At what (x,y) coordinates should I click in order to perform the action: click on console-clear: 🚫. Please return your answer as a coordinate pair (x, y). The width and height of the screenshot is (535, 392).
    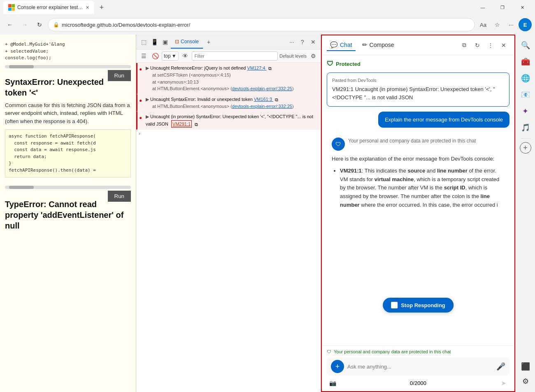
    Looking at the image, I should click on (155, 56).